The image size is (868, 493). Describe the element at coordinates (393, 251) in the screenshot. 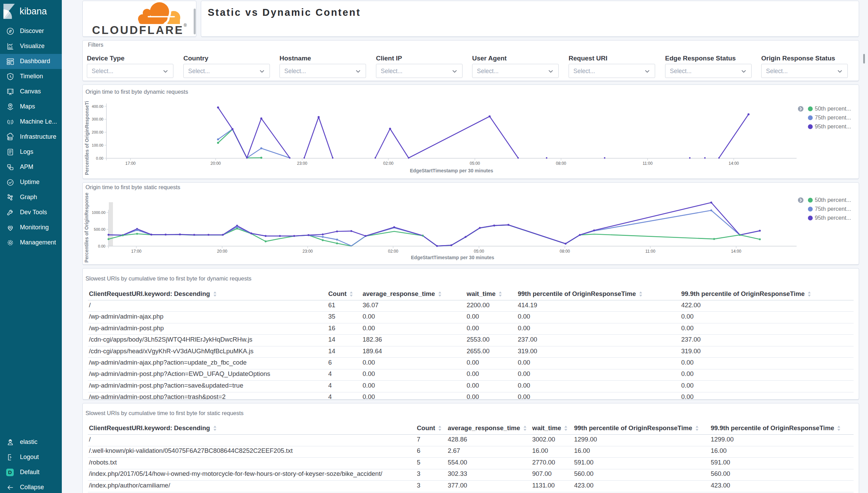

I see `svg-text: 02:00` at that location.